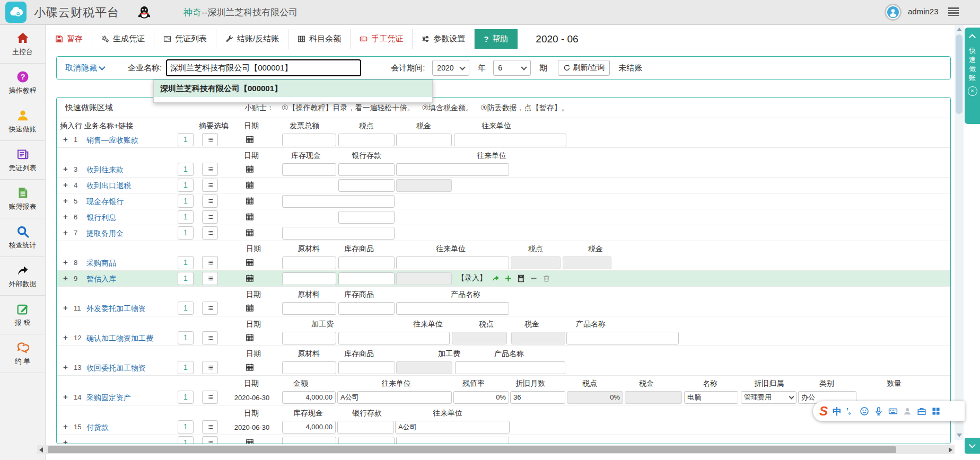 The height and width of the screenshot is (460, 980). I want to click on scroll-down-arrow, so click(959, 436).